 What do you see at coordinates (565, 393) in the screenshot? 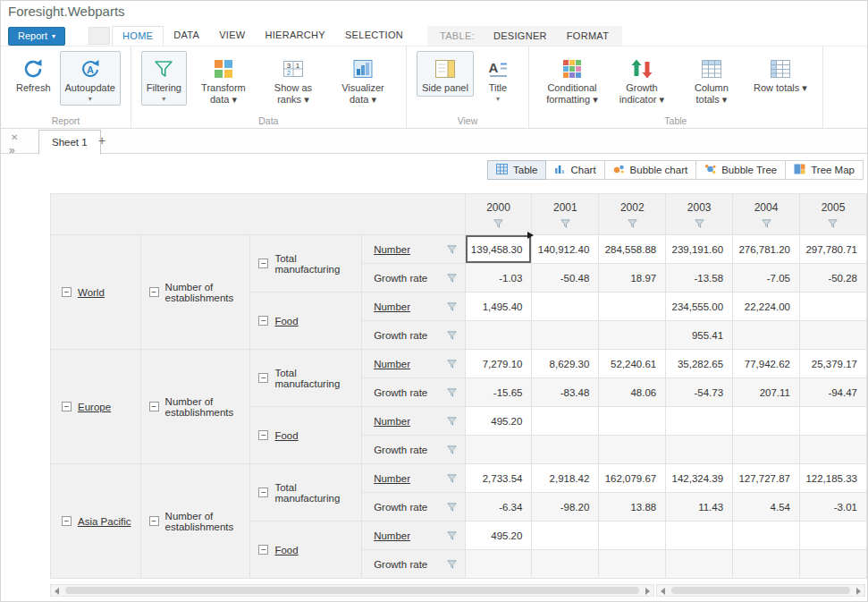
I see `data-cell: -83.48` at bounding box center [565, 393].